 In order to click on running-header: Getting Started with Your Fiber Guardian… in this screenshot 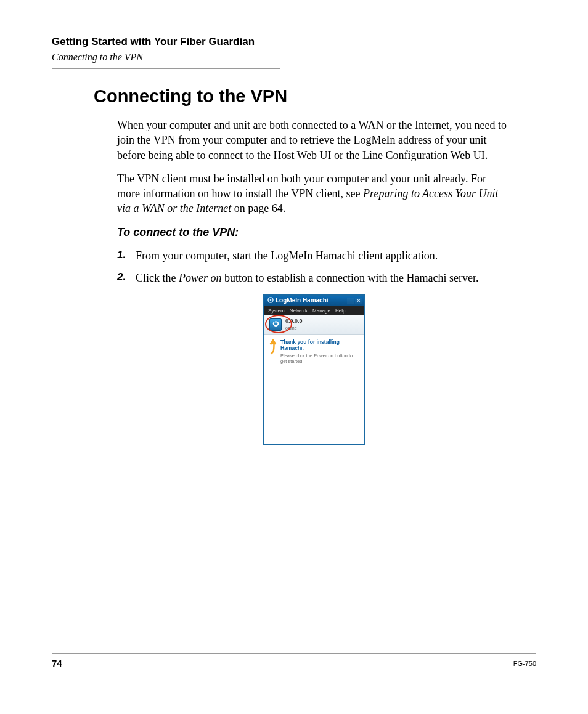, I will do `click(294, 52)`.